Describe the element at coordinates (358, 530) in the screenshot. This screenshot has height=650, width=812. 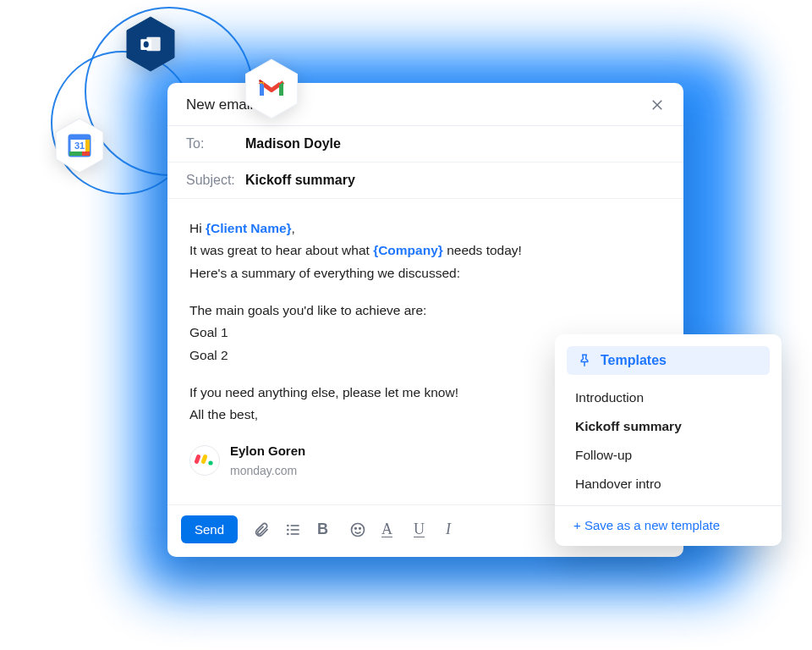
I see `emoji-icon` at that location.